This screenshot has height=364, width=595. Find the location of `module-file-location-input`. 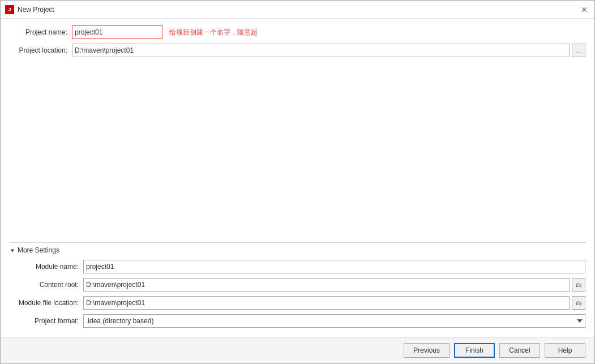

module-file-location-input is located at coordinates (326, 303).